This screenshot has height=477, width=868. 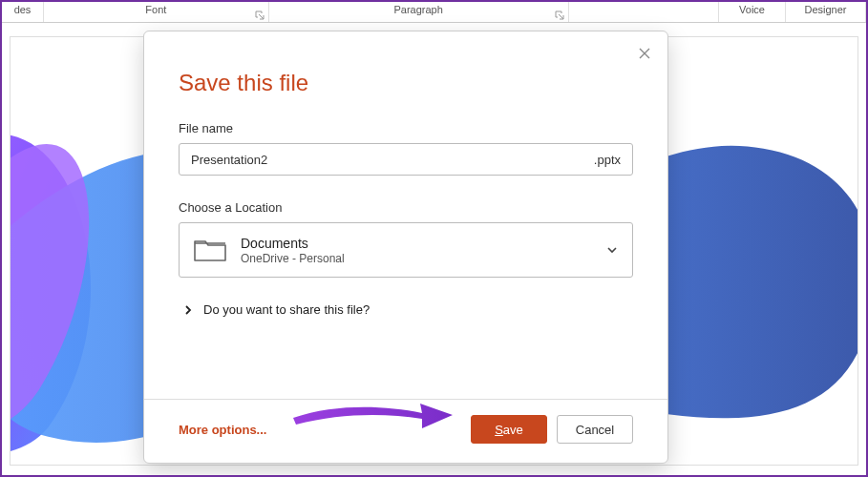 I want to click on chevron-down-icon, so click(x=612, y=250).